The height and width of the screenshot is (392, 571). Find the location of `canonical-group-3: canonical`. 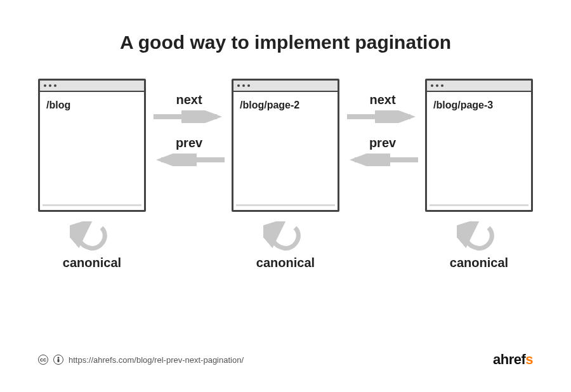

canonical-group-3: canonical is located at coordinates (479, 246).